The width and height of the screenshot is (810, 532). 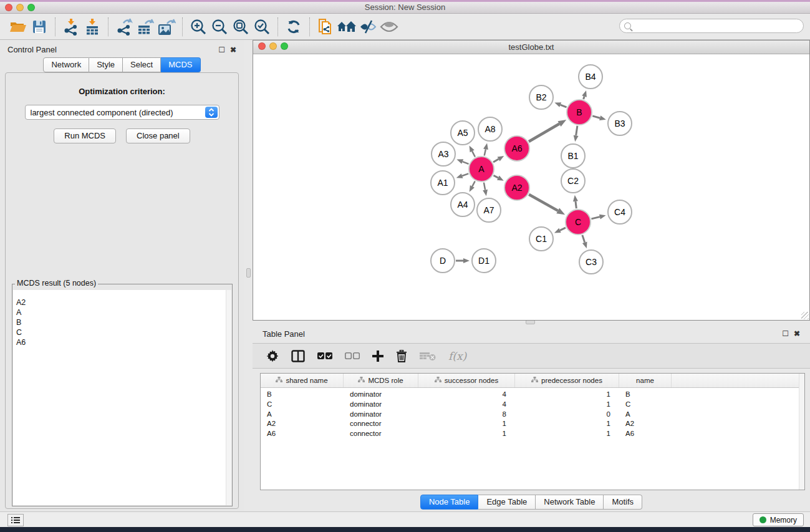 What do you see at coordinates (718, 26) in the screenshot?
I see `search-input` at bounding box center [718, 26].